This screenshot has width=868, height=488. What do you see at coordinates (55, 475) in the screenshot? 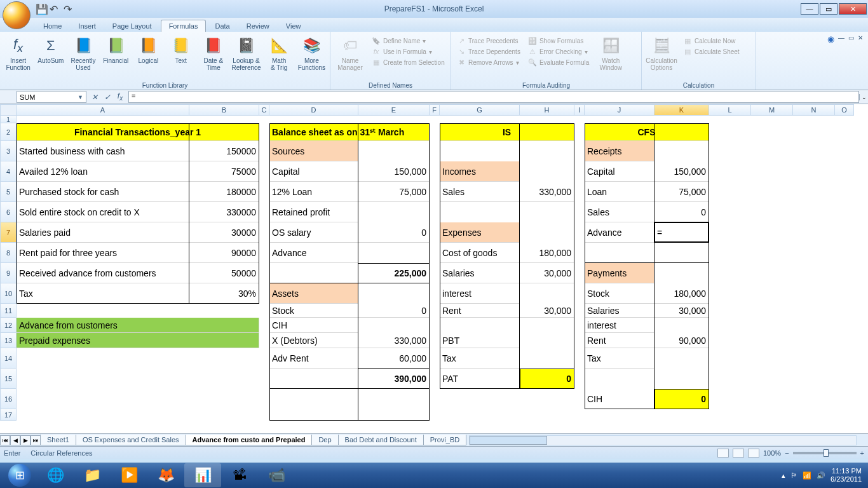
I see `taskbar-ie: 🌐` at bounding box center [55, 475].